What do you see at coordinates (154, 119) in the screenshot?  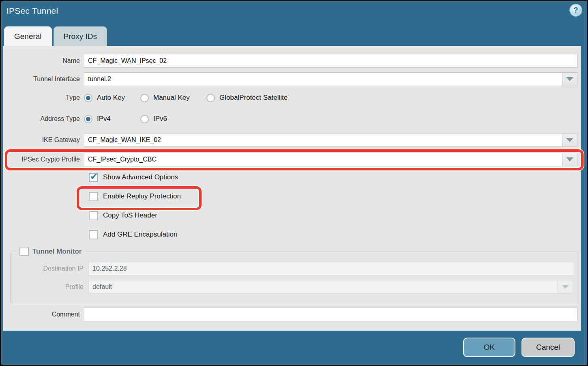 I see `radio-ipv6: IPv6` at bounding box center [154, 119].